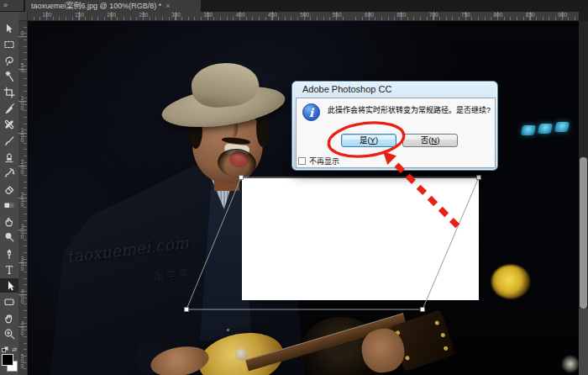 This screenshot has width=588, height=375. I want to click on yes-button: 是(Y), so click(369, 140).